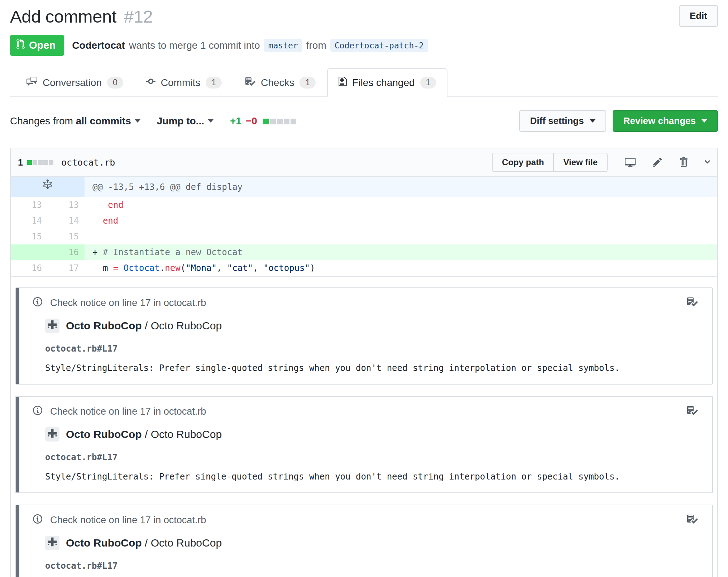  Describe the element at coordinates (618, 121) in the screenshot. I see `diffbar-actions: Diff settings Review changes` at that location.